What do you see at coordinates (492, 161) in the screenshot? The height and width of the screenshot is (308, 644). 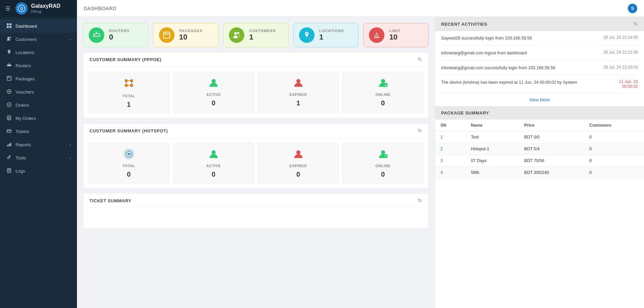 I see `cell-name: 07 Days` at bounding box center [492, 161].